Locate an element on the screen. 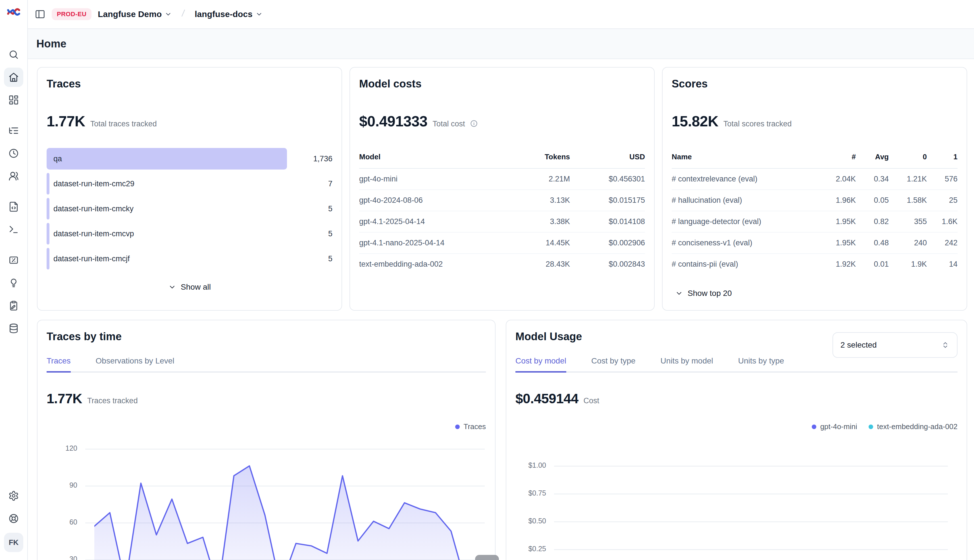  cost-table-header: Model Tokens USD is located at coordinates (502, 157).